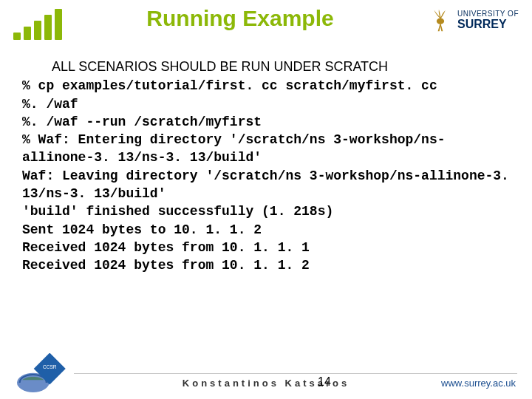 The width and height of the screenshot is (532, 399). What do you see at coordinates (38, 375) in the screenshot?
I see `ccsr-logo-icon: CCSR` at bounding box center [38, 375].